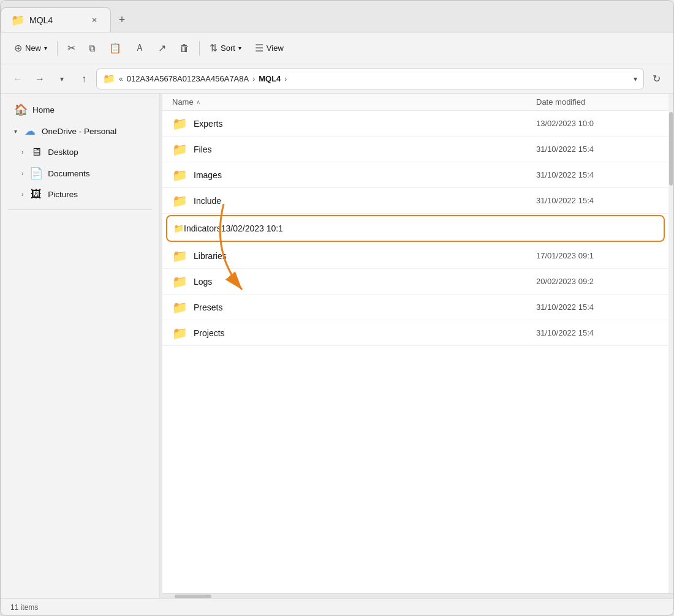  What do you see at coordinates (415, 256) in the screenshot?
I see `table-row: 📁 Libraries 17/01/2023 09:1` at bounding box center [415, 256].